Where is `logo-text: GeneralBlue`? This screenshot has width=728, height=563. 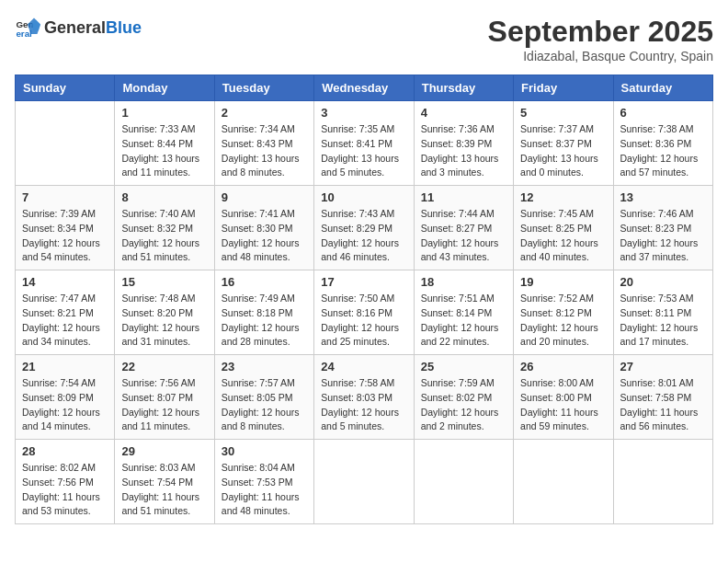
logo-text: GeneralBlue is located at coordinates (93, 28).